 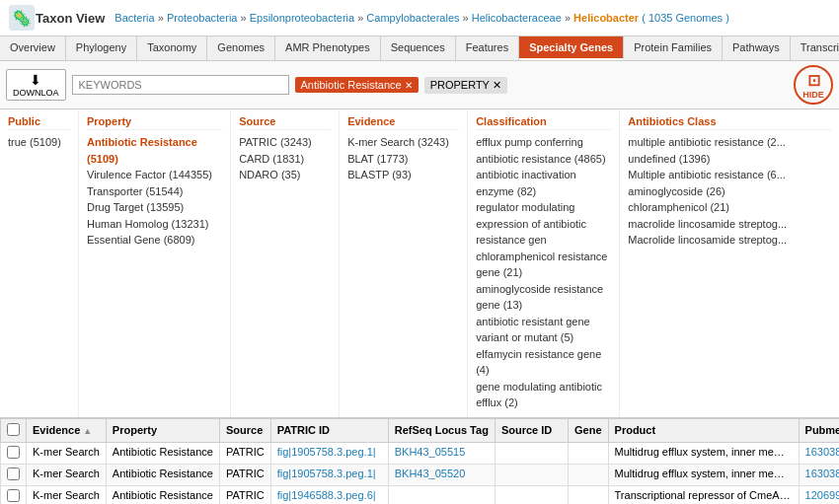 What do you see at coordinates (162, 430) in the screenshot?
I see `col-property: Property` at bounding box center [162, 430].